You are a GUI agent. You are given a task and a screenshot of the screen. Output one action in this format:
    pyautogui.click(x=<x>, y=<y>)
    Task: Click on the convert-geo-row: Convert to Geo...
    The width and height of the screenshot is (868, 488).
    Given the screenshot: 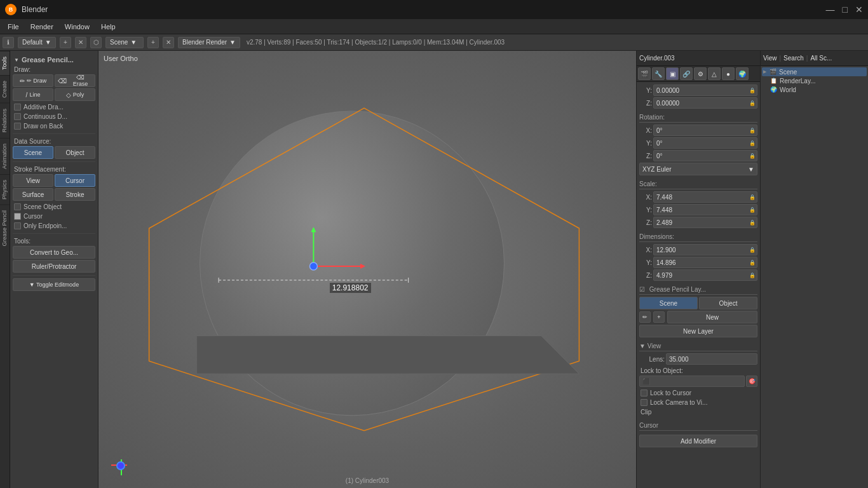 What is the action you would take?
    pyautogui.click(x=54, y=252)
    